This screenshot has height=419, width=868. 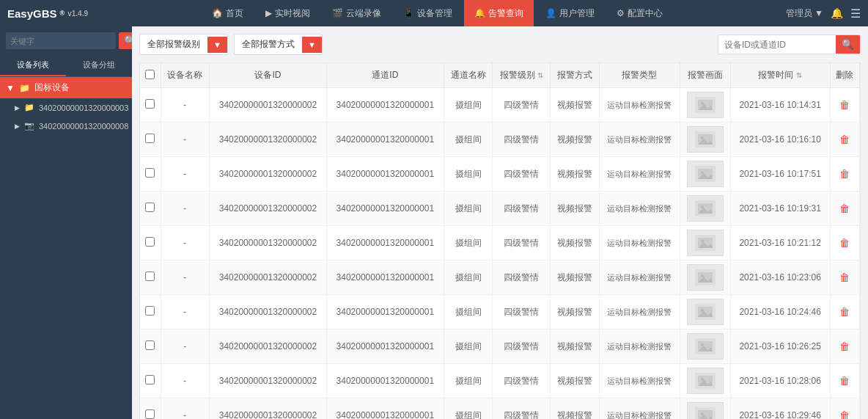 What do you see at coordinates (856, 13) in the screenshot?
I see `hamburger-icon: ☰` at bounding box center [856, 13].